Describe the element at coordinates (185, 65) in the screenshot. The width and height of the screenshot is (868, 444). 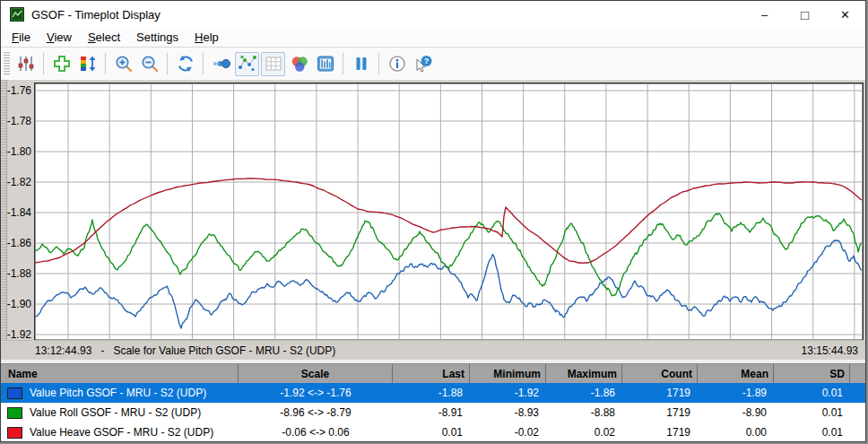
I see `refresh-button` at that location.